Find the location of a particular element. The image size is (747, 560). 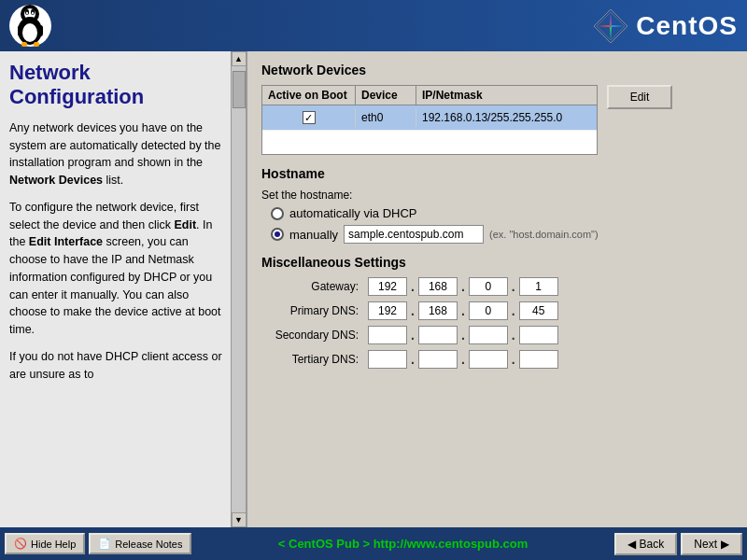

radio-auto is located at coordinates (277, 214).